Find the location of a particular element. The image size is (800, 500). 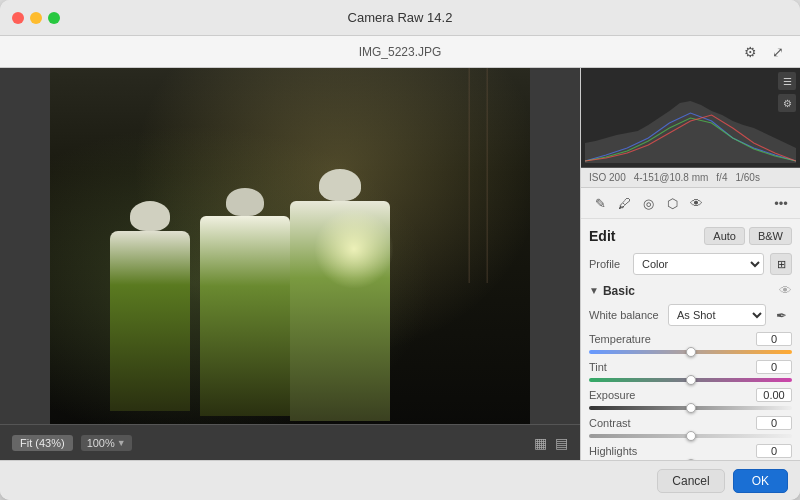

histogram-area: ☰ ⚙ is located at coordinates (690, 118).